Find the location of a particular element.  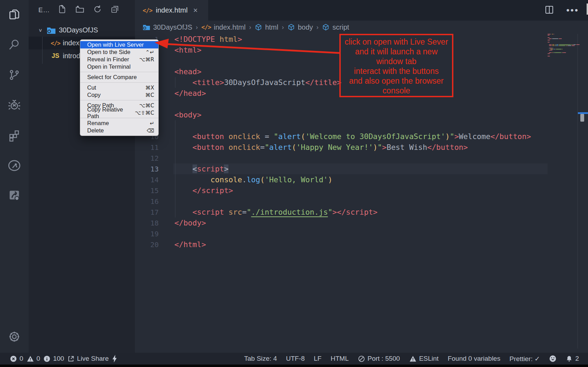

menu-item-open-to-the-side: Open to the Side⌃↵ is located at coordinates (119, 52).